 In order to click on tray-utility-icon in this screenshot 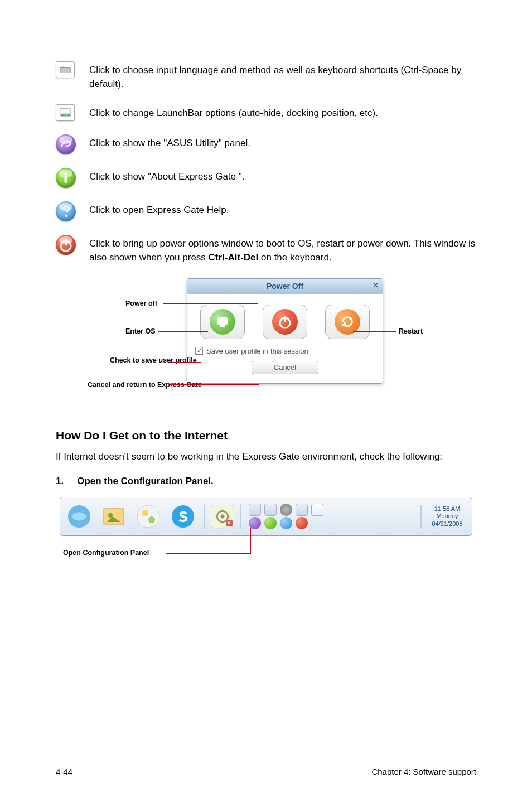, I will do `click(255, 523)`.